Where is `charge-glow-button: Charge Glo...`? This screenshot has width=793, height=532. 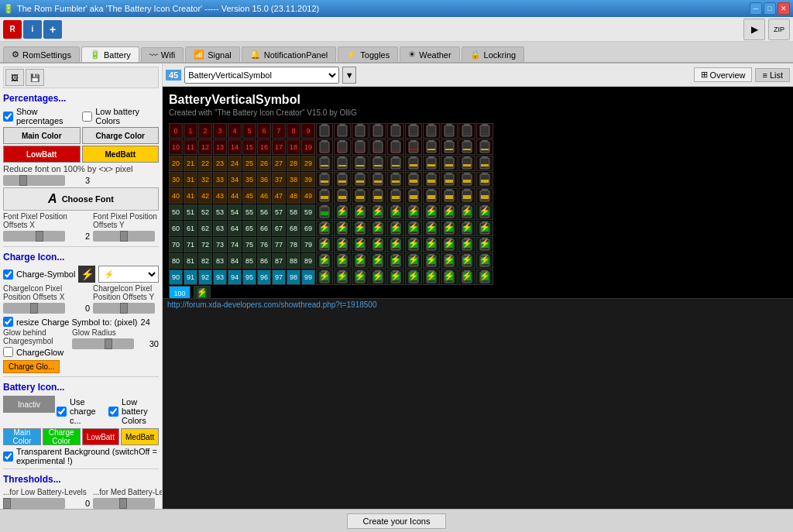 charge-glow-button: Charge Glo... is located at coordinates (31, 367).